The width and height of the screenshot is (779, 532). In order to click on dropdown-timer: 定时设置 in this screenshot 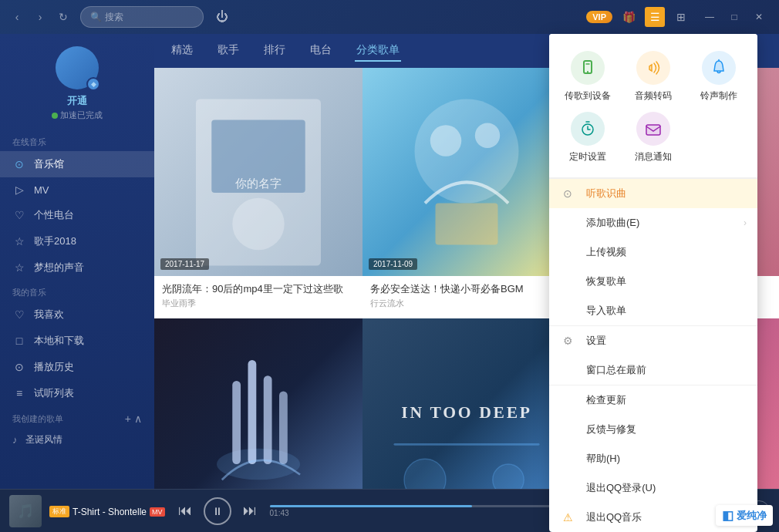, I will do `click(588, 137)`.